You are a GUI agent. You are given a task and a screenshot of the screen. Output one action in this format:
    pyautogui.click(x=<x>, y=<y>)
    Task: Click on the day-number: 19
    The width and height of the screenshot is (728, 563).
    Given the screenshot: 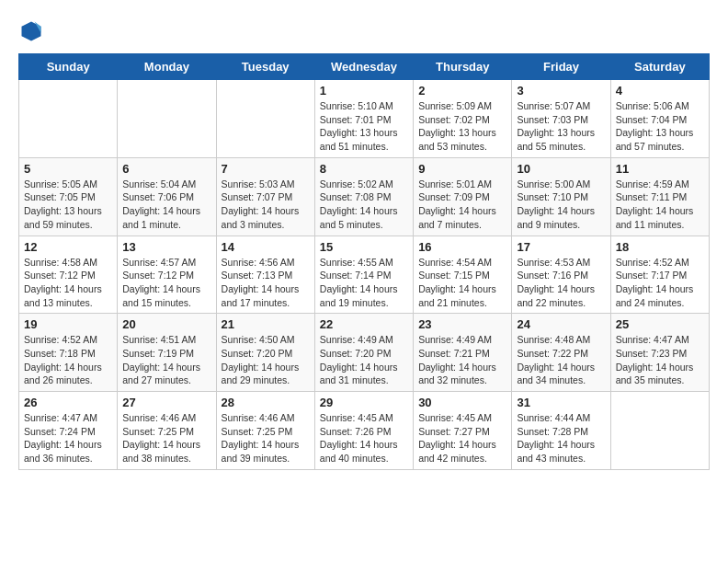 What is the action you would take?
    pyautogui.click(x=68, y=324)
    